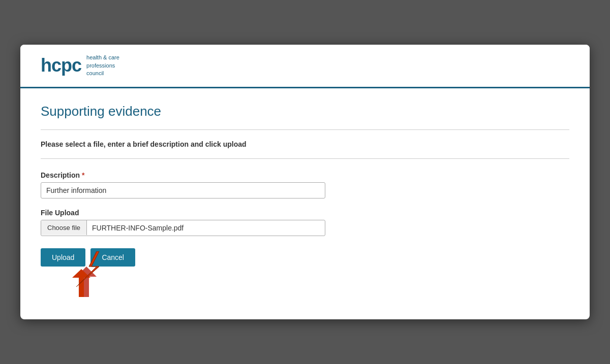 Image resolution: width=610 pixels, height=364 pixels. What do you see at coordinates (305, 66) in the screenshot?
I see `site-header: hcpc health & care professions council` at bounding box center [305, 66].